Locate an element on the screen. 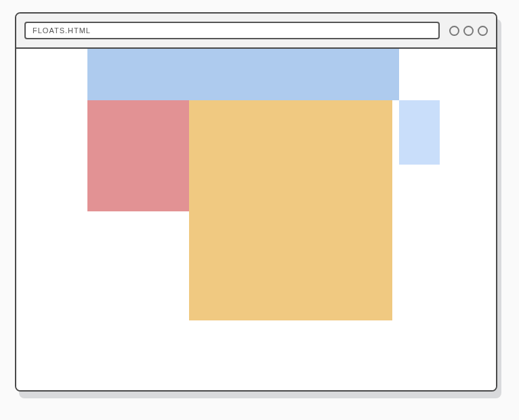  float-right-box is located at coordinates (419, 133).